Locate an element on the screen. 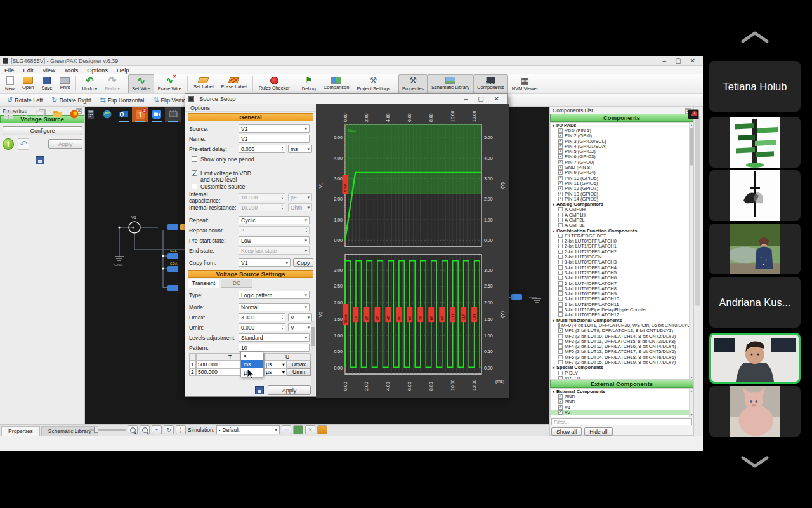 This screenshot has width=812, height=508. level-umin-button: Umin is located at coordinates (299, 372).